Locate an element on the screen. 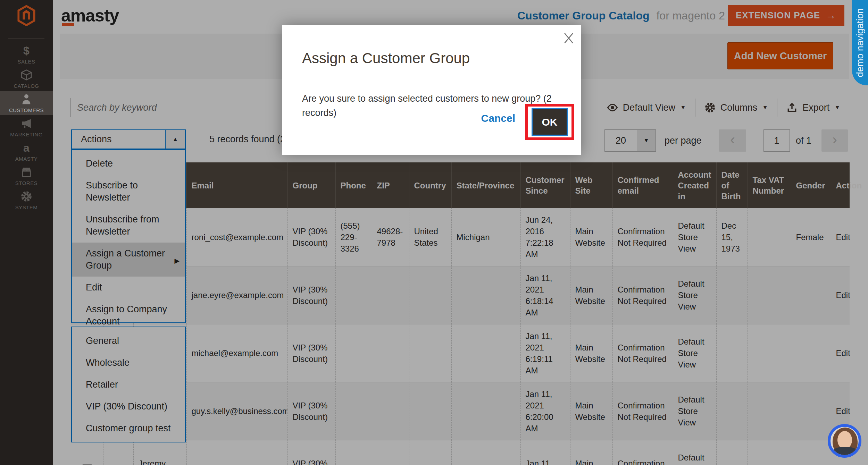  demo-navigation-tab: demo navigation is located at coordinates (860, 43).